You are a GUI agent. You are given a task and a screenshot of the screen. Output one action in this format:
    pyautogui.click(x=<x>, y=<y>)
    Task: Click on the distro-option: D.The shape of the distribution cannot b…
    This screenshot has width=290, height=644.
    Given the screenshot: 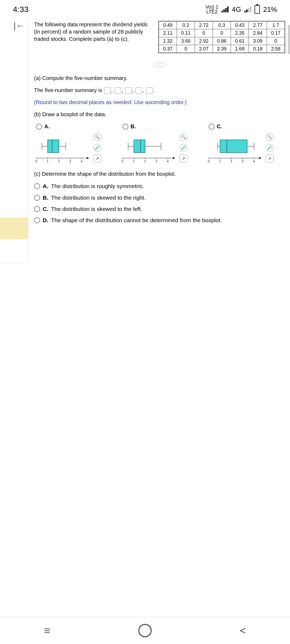 What is the action you would take?
    pyautogui.click(x=160, y=220)
    